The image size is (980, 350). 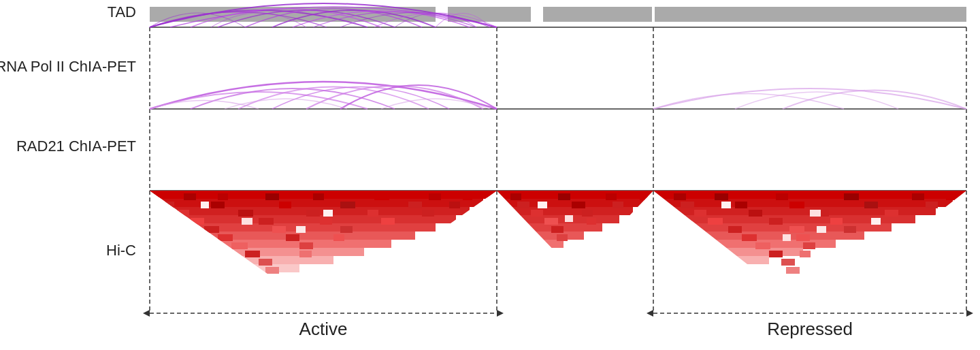 What do you see at coordinates (76, 146) in the screenshot?
I see `rad21-label: RAD21 ChIA-PET` at bounding box center [76, 146].